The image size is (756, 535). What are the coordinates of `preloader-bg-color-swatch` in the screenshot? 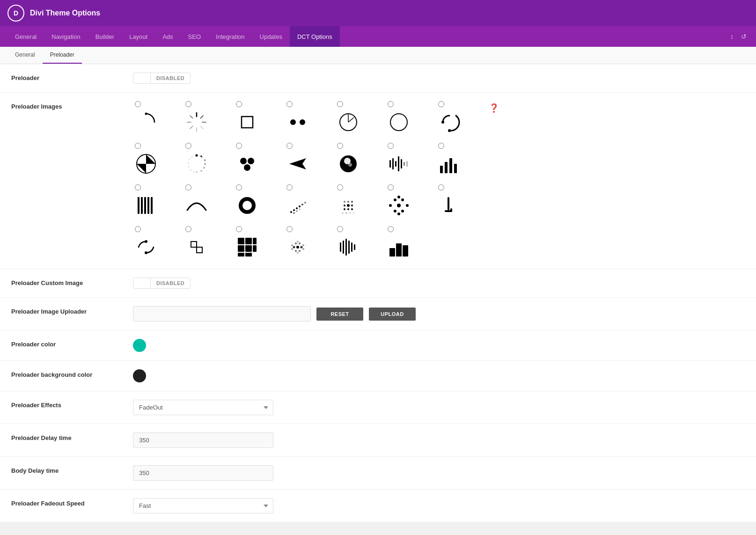 It's located at (139, 376).